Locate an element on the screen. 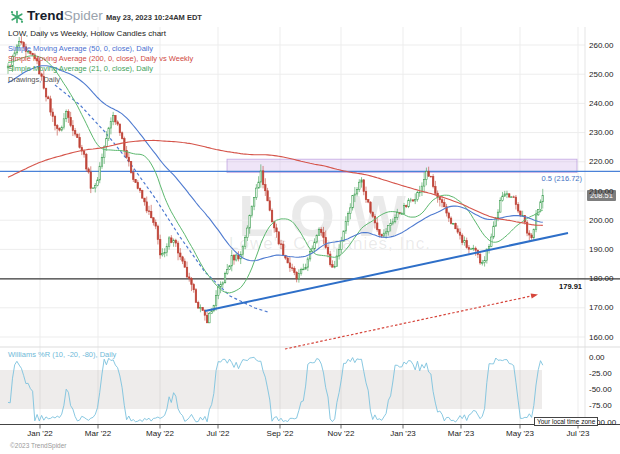  price-axis-label: 190.00 is located at coordinates (601, 250).